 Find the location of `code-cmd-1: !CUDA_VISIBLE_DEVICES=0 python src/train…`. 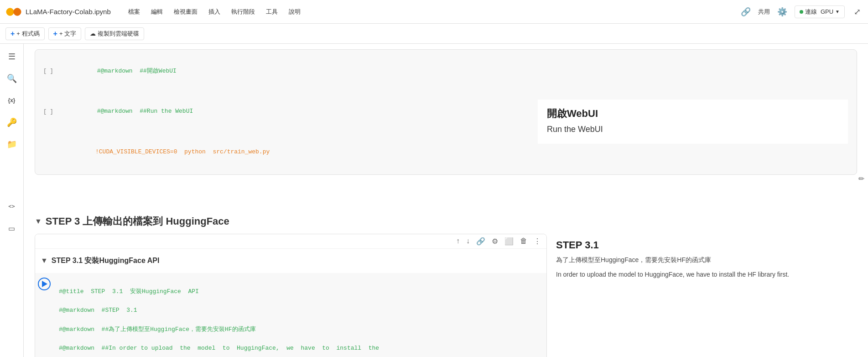

code-cmd-1: !CUDA_VISIBLE_DEVICES=0 python src/train… is located at coordinates (182, 152).